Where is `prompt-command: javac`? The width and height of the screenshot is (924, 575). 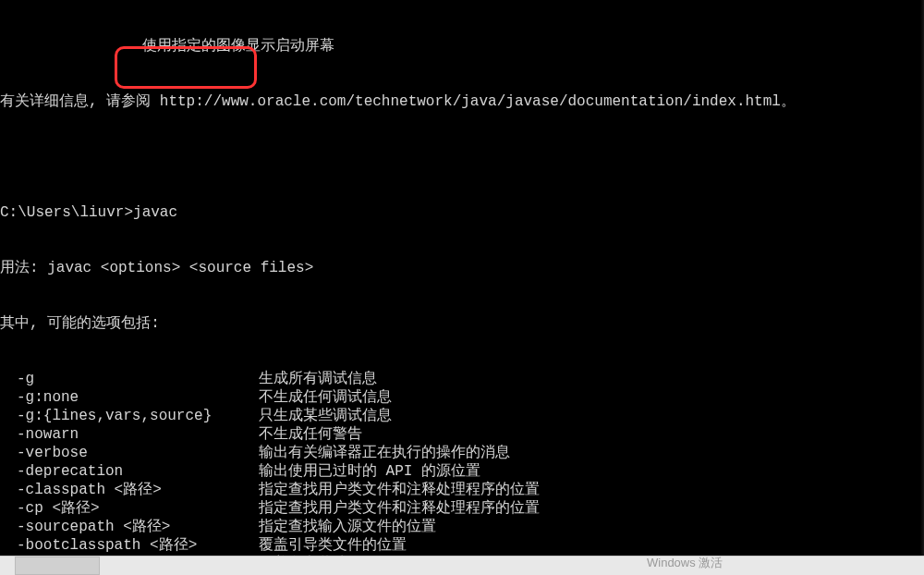 prompt-command: javac is located at coordinates (155, 213).